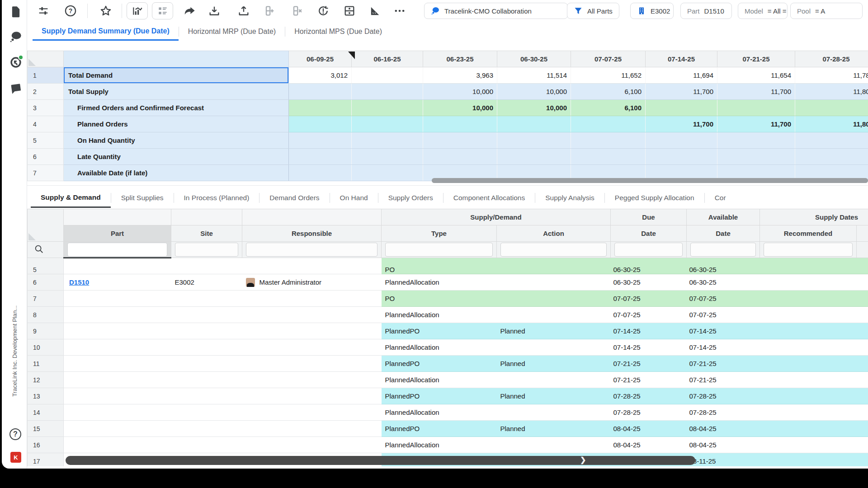 This screenshot has height=488, width=868. What do you see at coordinates (46, 445) in the screenshot?
I see `row-number-cell: 16` at bounding box center [46, 445].